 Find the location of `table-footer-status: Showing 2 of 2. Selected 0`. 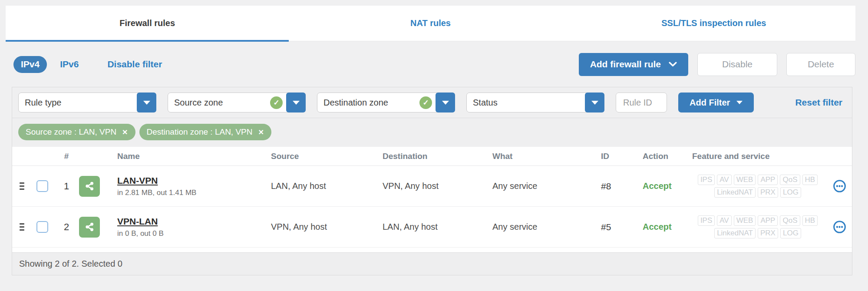

table-footer-status: Showing 2 of 2. Selected 0 is located at coordinates (432, 264).